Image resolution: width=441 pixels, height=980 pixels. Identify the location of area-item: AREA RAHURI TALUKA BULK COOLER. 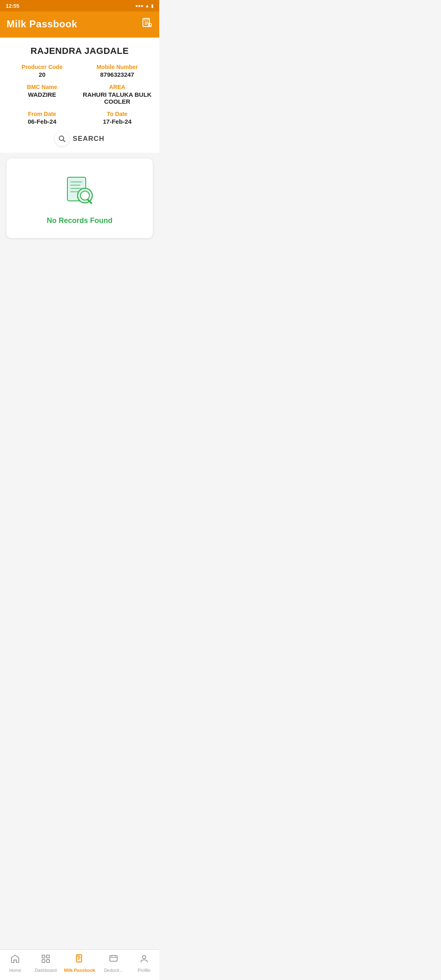
(117, 94).